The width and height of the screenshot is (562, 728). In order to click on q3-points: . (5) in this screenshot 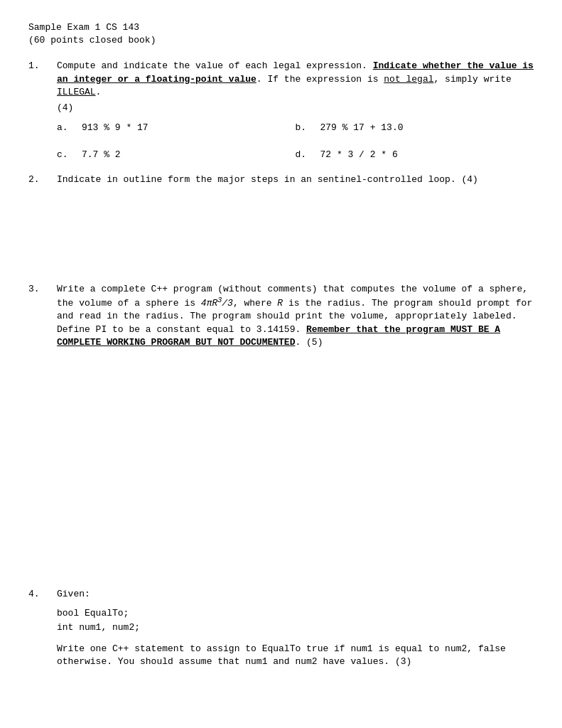, I will do `click(308, 343)`.